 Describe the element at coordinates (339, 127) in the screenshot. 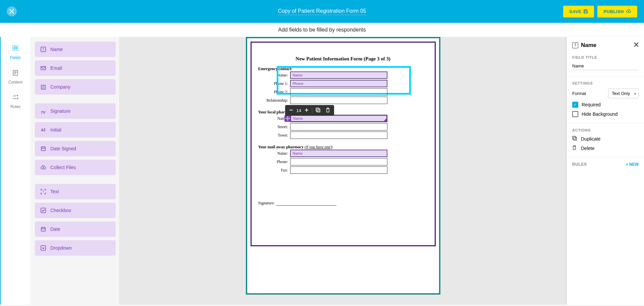

I see `input-pharmacy-street` at that location.